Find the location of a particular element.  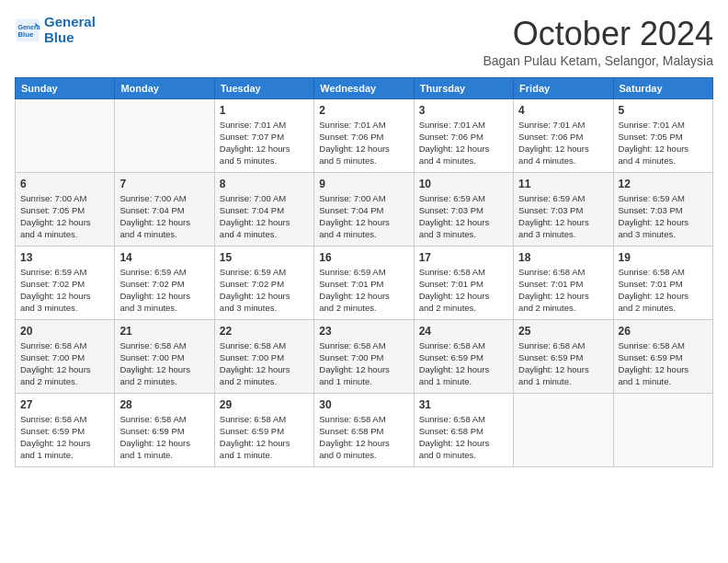

calendar-cell: 17Sunrise: 6:58 AMSunset: 7:01 PMDayligh… is located at coordinates (463, 283).